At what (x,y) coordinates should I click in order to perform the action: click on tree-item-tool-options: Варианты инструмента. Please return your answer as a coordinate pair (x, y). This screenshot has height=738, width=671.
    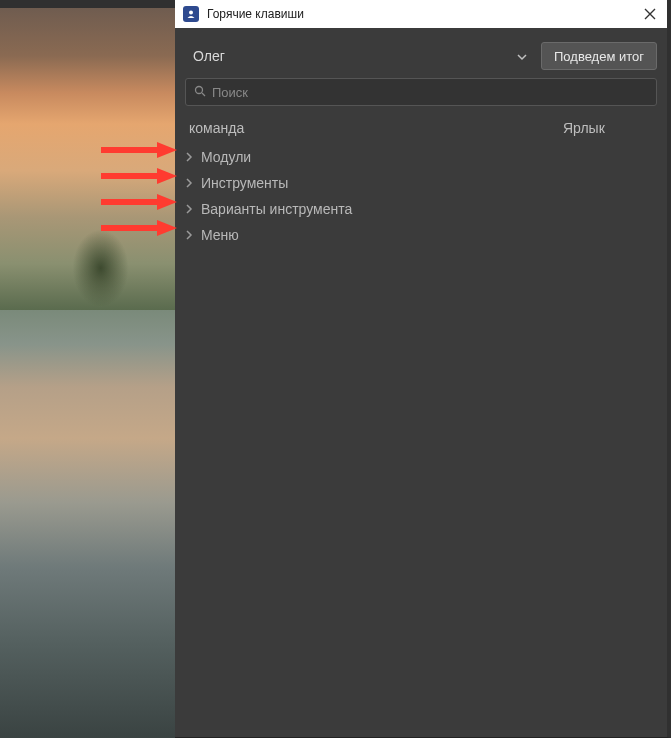
    Looking at the image, I should click on (421, 209).